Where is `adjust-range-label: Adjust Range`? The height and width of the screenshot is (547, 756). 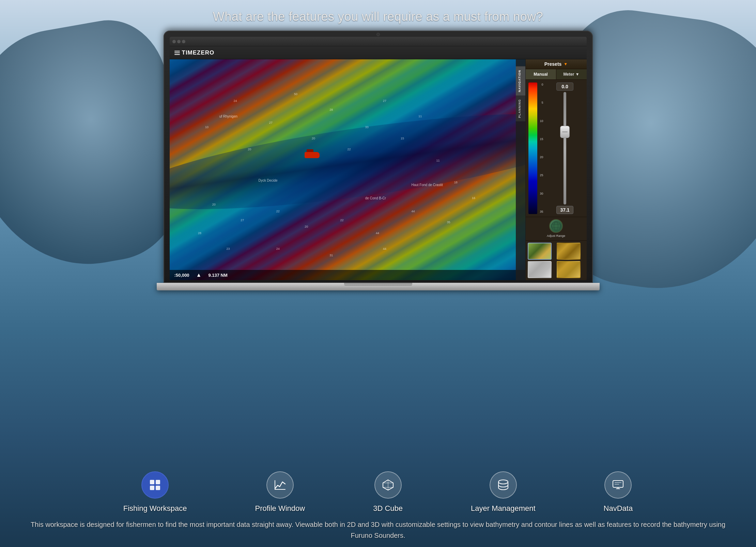 adjust-range-label: Adjust Range is located at coordinates (556, 236).